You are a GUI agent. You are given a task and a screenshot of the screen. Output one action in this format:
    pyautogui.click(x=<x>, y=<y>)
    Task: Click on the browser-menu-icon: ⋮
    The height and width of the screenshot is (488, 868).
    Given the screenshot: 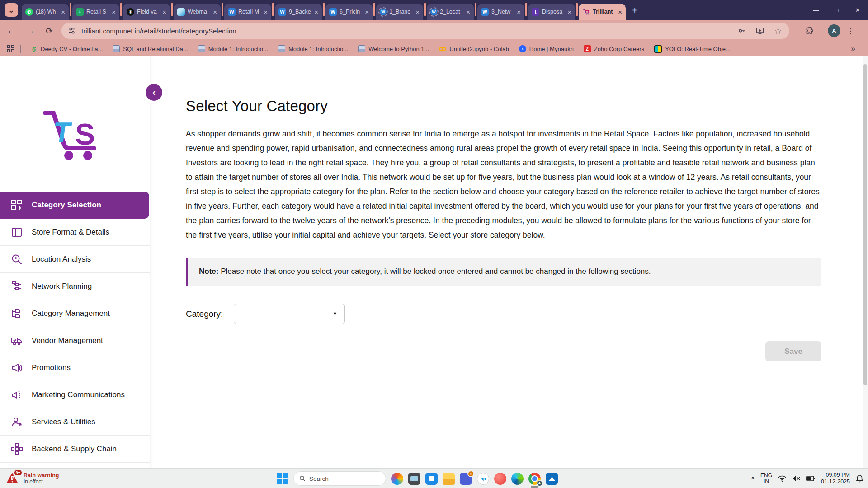 What is the action you would take?
    pyautogui.click(x=851, y=31)
    